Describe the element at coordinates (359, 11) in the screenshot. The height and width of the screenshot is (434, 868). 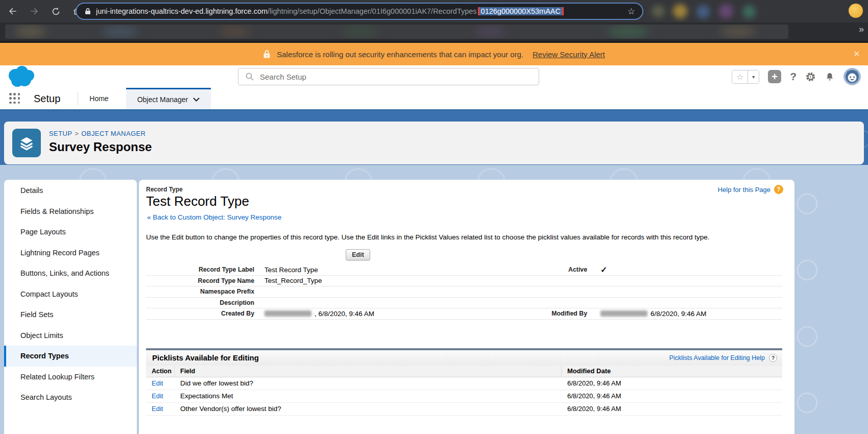
I see `url-text: juni-integrations-qualtrics-dev-ed.light…` at that location.